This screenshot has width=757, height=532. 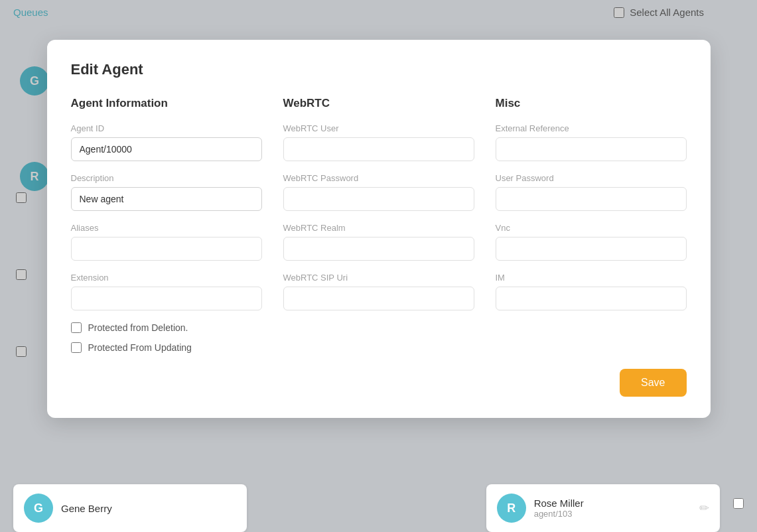 I want to click on agent-id-input, so click(x=167, y=149).